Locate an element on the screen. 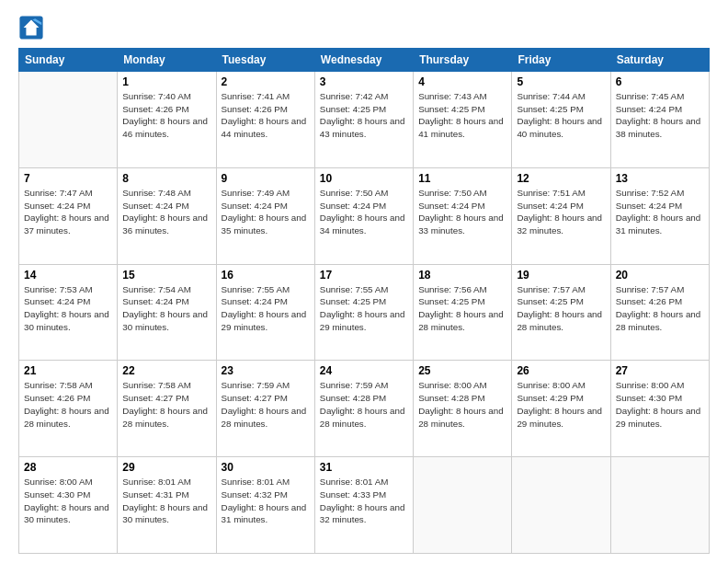 The height and width of the screenshot is (563, 728). day-number: 20 is located at coordinates (660, 275).